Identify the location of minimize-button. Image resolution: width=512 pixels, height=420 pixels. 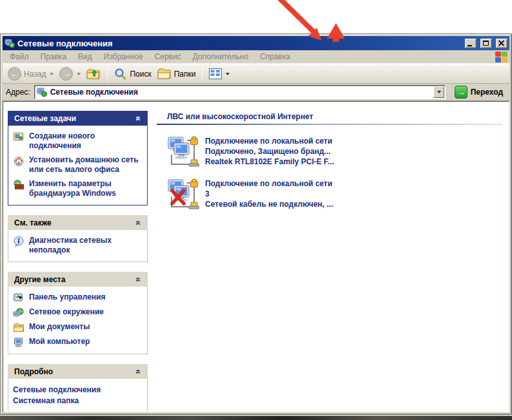
(471, 44).